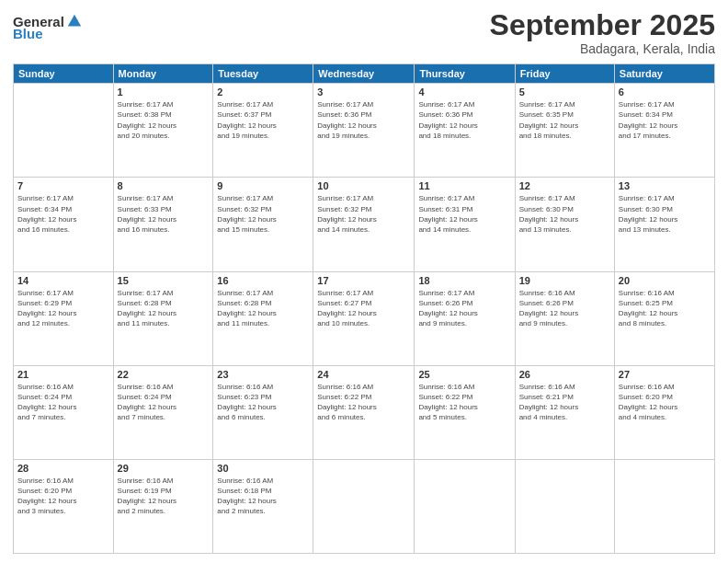 Image resolution: width=728 pixels, height=563 pixels. What do you see at coordinates (263, 74) in the screenshot?
I see `col-tuesday: Tuesday` at bounding box center [263, 74].